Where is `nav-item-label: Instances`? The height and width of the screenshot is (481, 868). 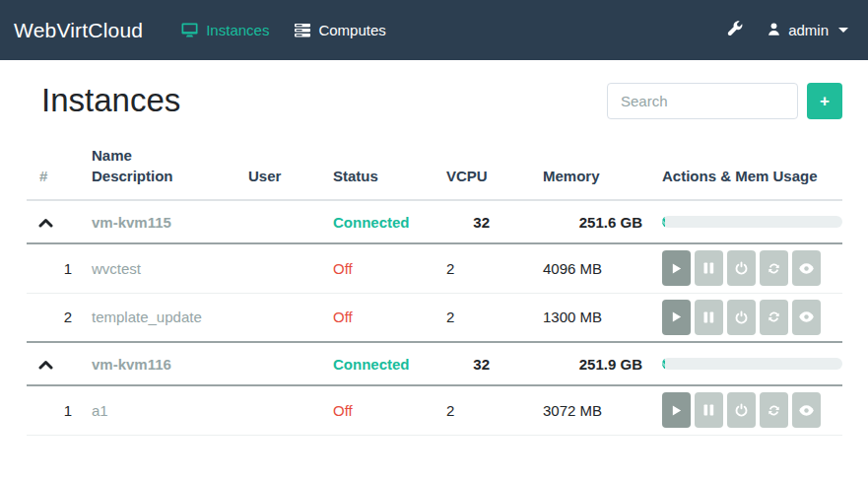 nav-item-label: Instances is located at coordinates (237, 30).